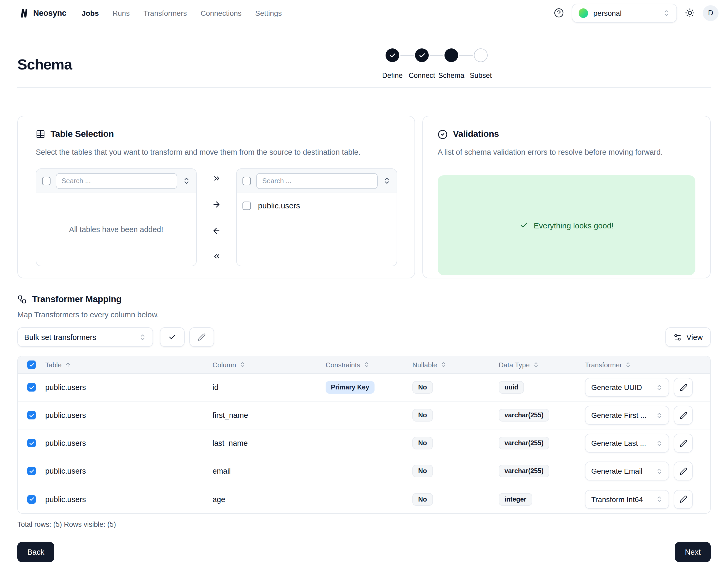 The width and height of the screenshot is (728, 571). What do you see at coordinates (364, 365) in the screenshot?
I see `mapping-table-header: Table Column Constraints Nullable` at bounding box center [364, 365].